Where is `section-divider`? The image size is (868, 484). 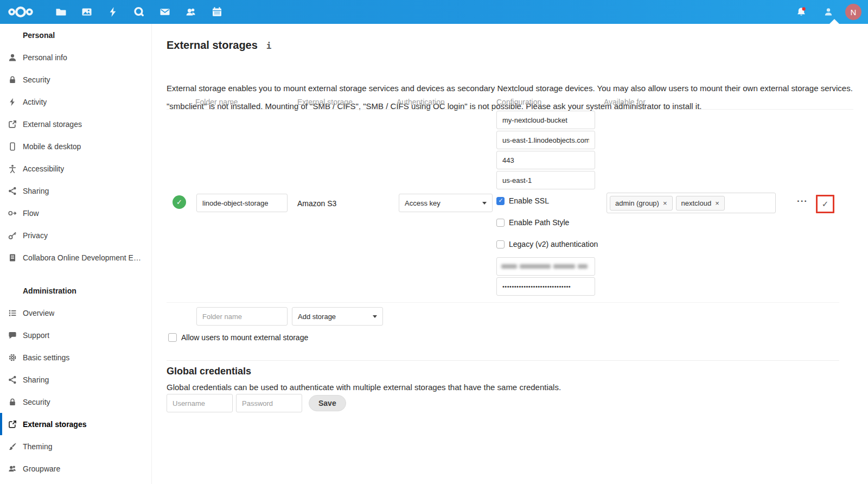 section-divider is located at coordinates (503, 360).